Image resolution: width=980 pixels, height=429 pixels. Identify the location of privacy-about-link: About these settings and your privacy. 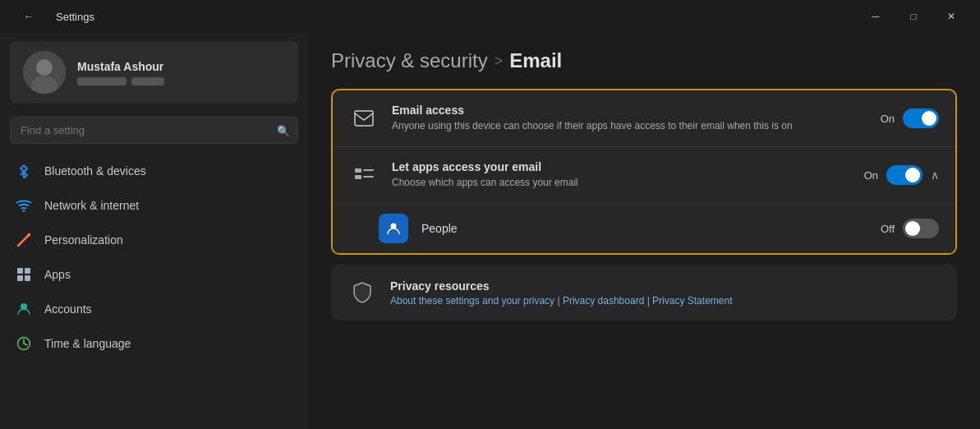
(472, 301).